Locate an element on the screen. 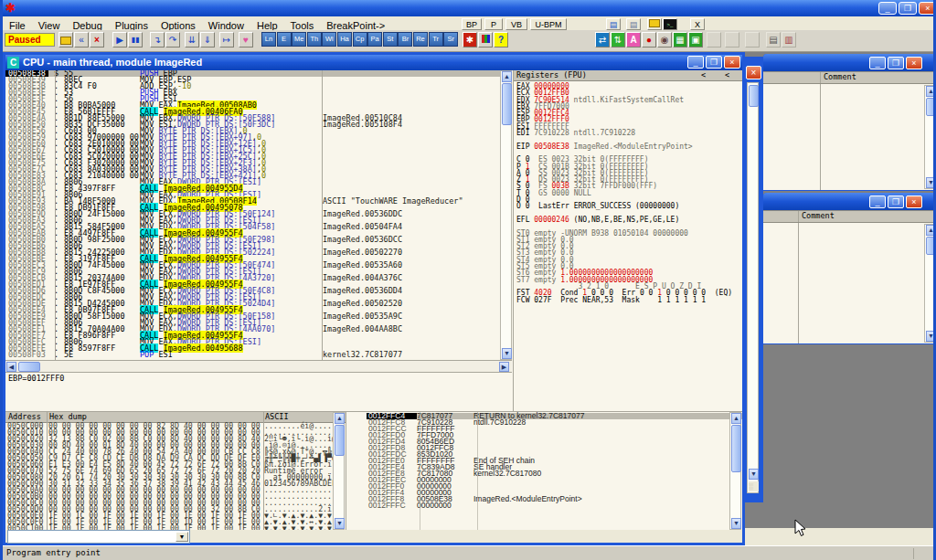 The image size is (936, 560). chevron-down-icon: ▼ is located at coordinates (182, 537).